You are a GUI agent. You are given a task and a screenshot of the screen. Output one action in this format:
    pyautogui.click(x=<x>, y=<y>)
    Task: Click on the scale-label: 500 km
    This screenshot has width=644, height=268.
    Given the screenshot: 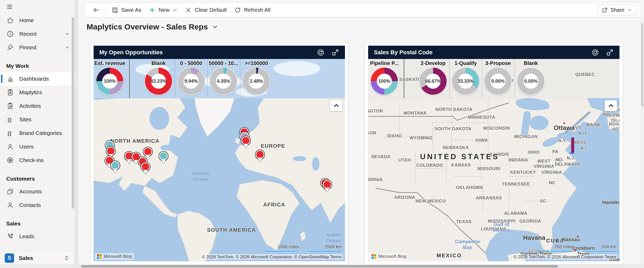 What is the action you would take?
    pyautogui.click(x=609, y=247)
    